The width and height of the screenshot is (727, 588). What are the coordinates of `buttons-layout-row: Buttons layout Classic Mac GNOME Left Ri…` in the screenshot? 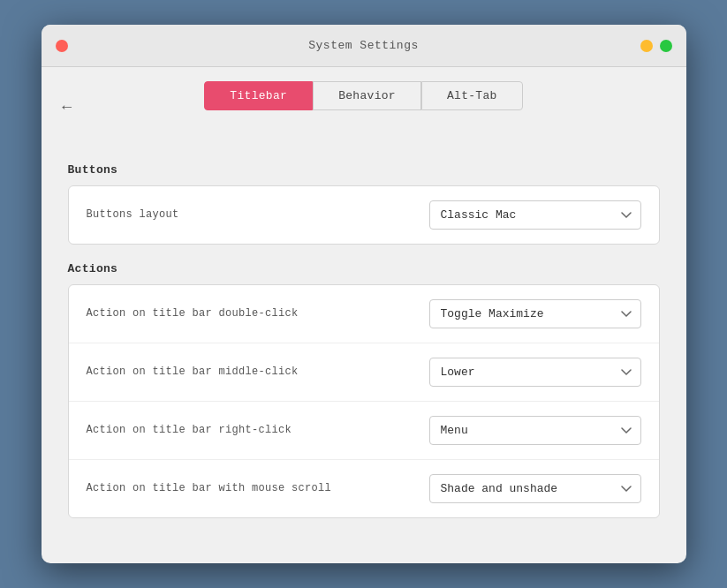 It's located at (364, 215).